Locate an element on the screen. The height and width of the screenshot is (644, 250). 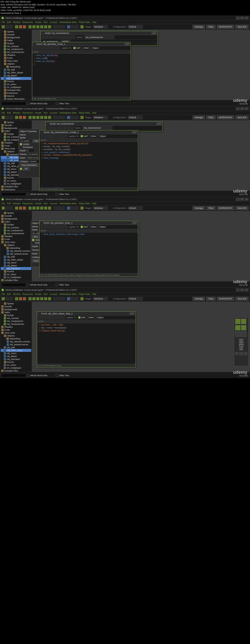
wholeword-check is located at coordinates (28, 104).